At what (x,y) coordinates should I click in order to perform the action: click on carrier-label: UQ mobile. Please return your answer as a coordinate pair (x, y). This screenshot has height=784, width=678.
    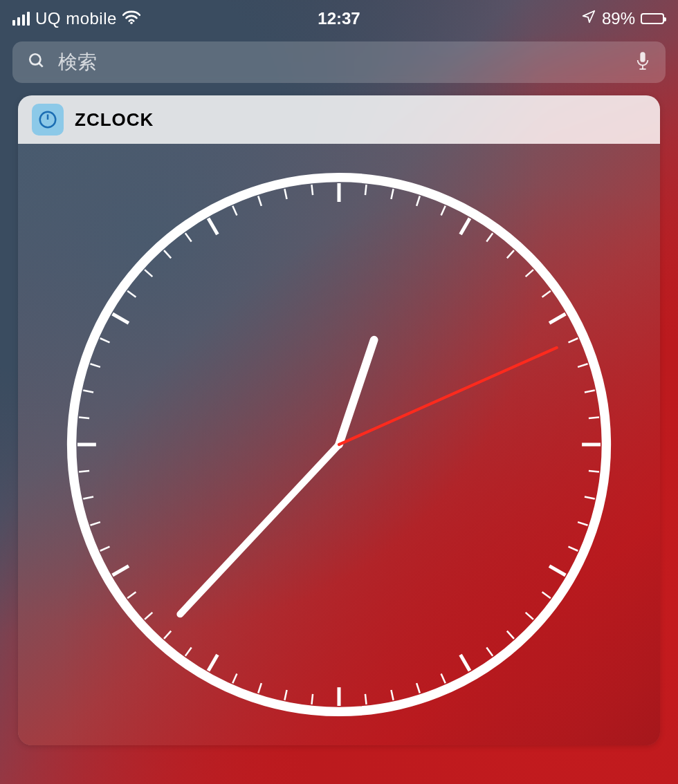
    Looking at the image, I should click on (76, 19).